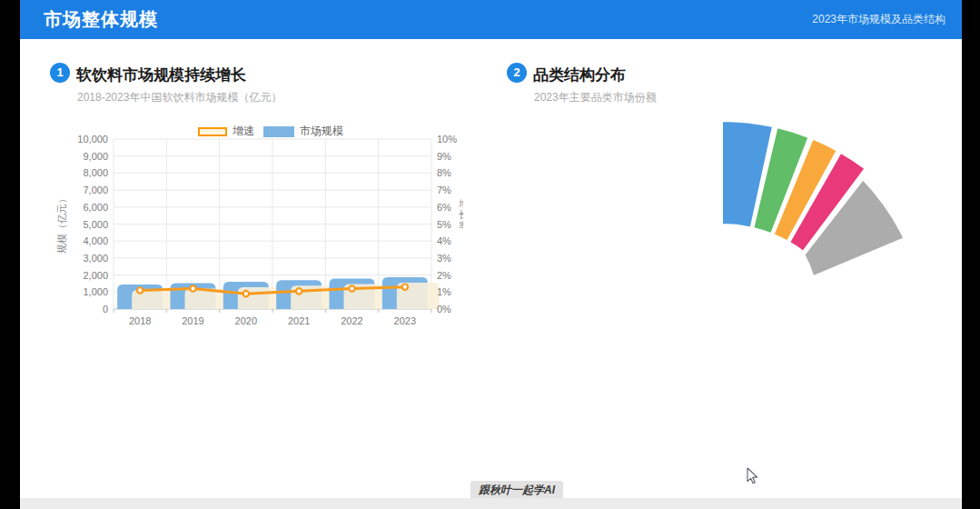 This screenshot has width=980, height=509. I want to click on svg-text: 1,000, so click(95, 292).